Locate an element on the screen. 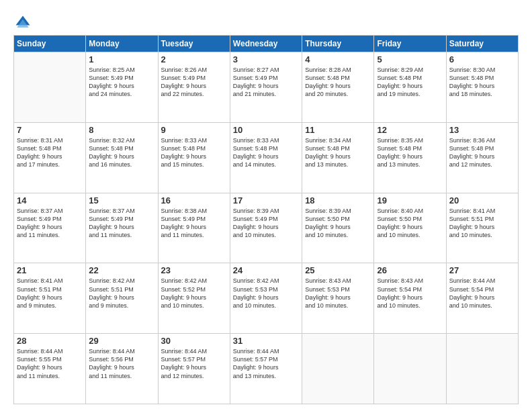 This screenshot has width=532, height=411. calendar-day-header: Tuesday is located at coordinates (193, 44).